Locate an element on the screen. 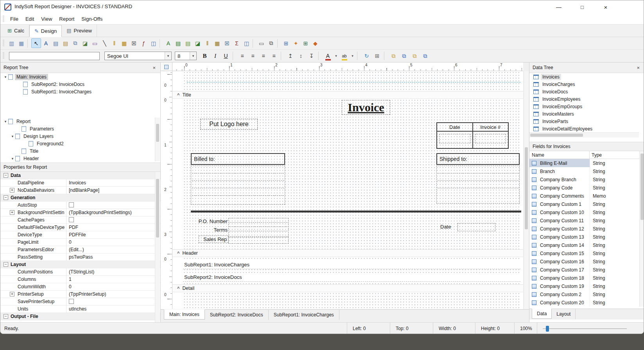 The height and width of the screenshot is (350, 644). date-label: Date is located at coordinates (446, 227).